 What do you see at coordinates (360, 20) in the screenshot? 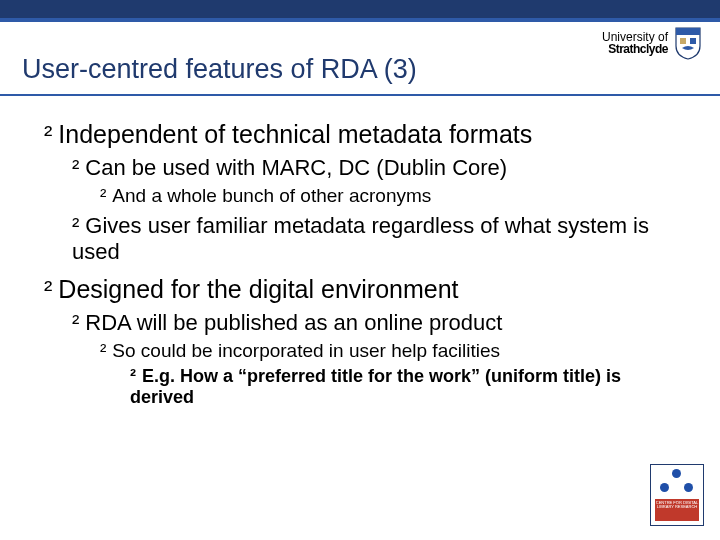
I see `top-bar-accent` at bounding box center [360, 20].